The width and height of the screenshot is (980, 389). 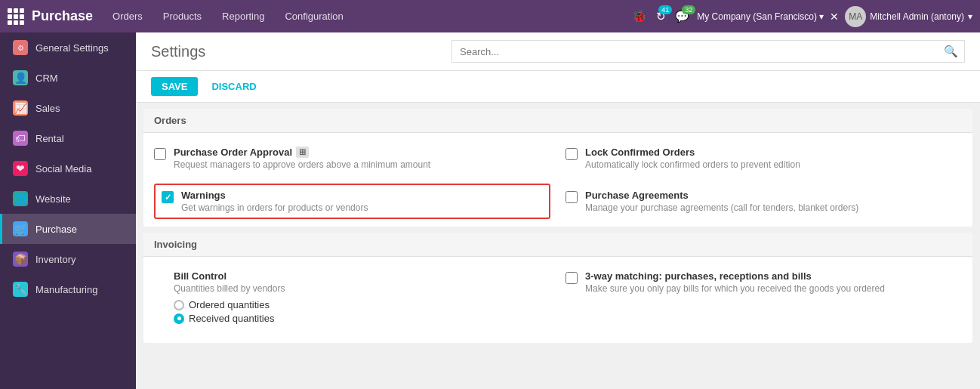 What do you see at coordinates (757, 17) in the screenshot?
I see `company-name: My Company (San Francisco)` at bounding box center [757, 17].